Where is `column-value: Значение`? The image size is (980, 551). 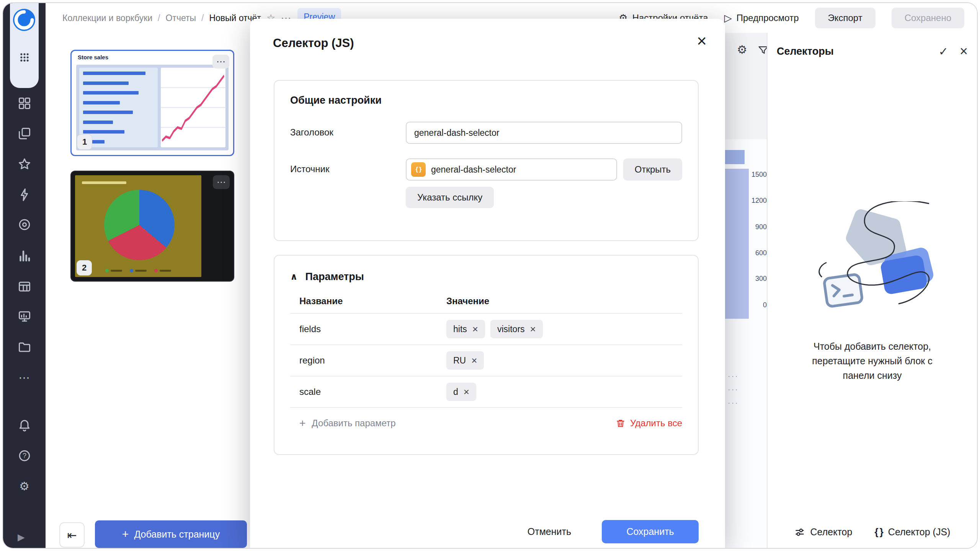
column-value: Значение is located at coordinates (564, 301).